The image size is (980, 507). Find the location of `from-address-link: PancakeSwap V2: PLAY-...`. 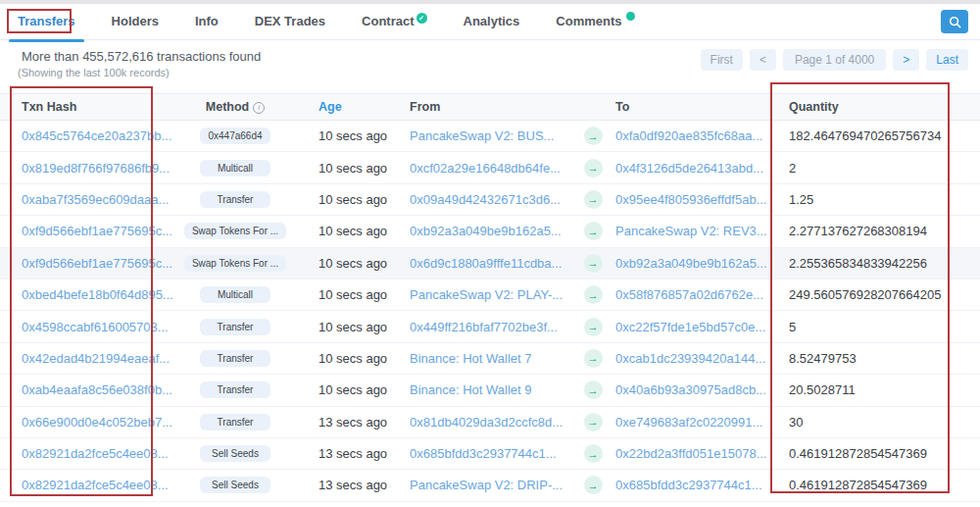

from-address-link: PancakeSwap V2: PLAY-... is located at coordinates (490, 294).